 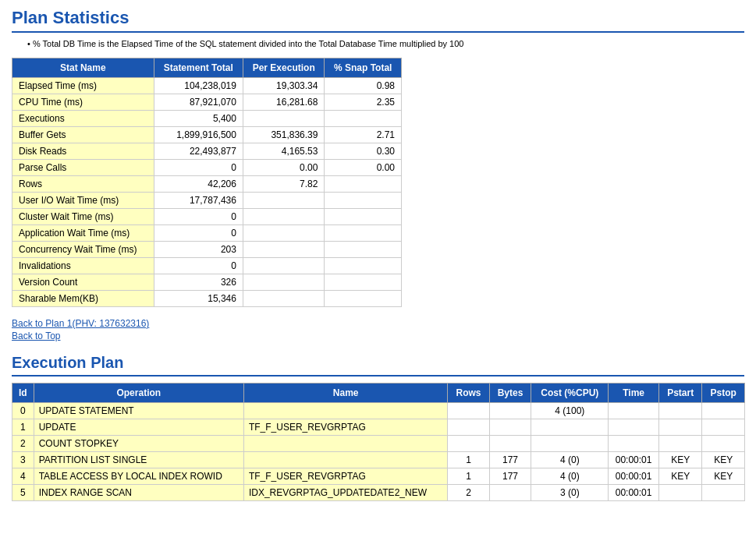 What do you see at coordinates (208, 267) in the screenshot?
I see `table-row: Invalidations 0` at bounding box center [208, 267].